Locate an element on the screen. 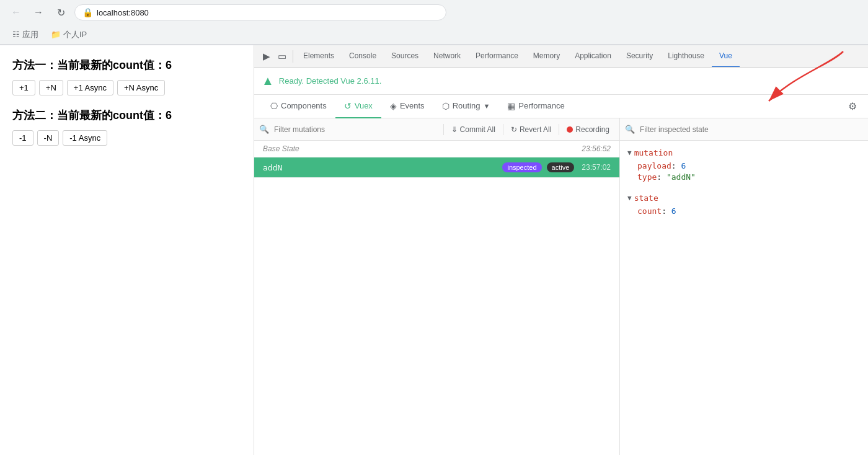 This screenshot has height=455, width=868. type-line: type: "addN" is located at coordinates (744, 177).